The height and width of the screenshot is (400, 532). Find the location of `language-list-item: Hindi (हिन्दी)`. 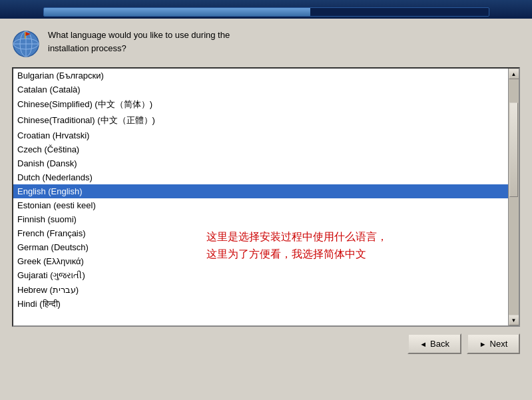

language-list-item: Hindi (हिन्दी) is located at coordinates (261, 304).